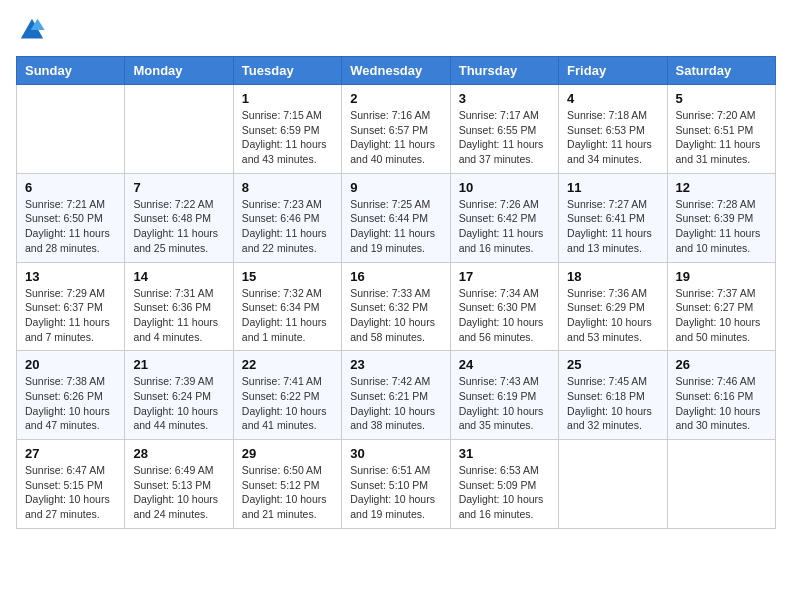 The width and height of the screenshot is (792, 612). Describe the element at coordinates (396, 130) in the screenshot. I see `calendar-cell: 2Sunrise: 7:16 AM Sunset: 6:57 PM Daylig…` at that location.